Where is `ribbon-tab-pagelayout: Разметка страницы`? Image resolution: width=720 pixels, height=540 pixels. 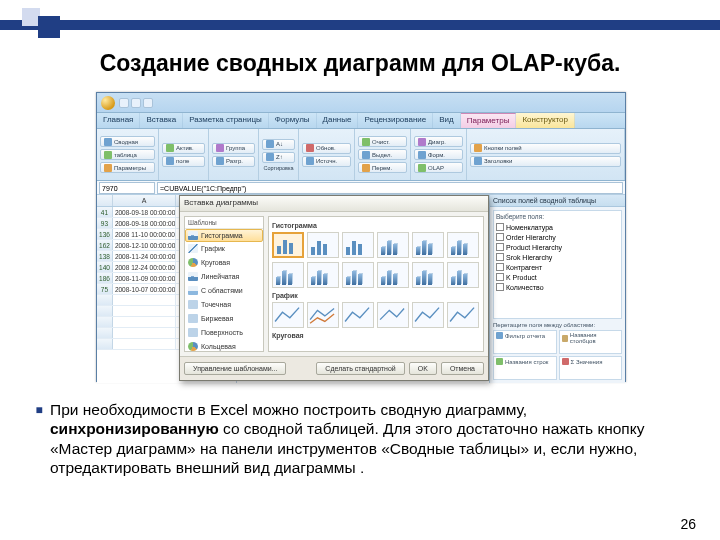
ribbon-tab-pagelayout: Разметка страницы is located at coordinates (226, 120).